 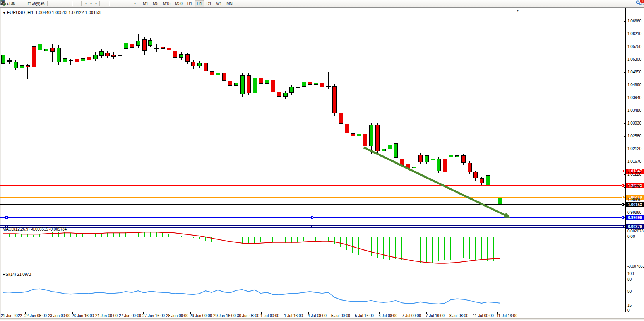 I want to click on tile-windows-button, so click(x=69, y=4).